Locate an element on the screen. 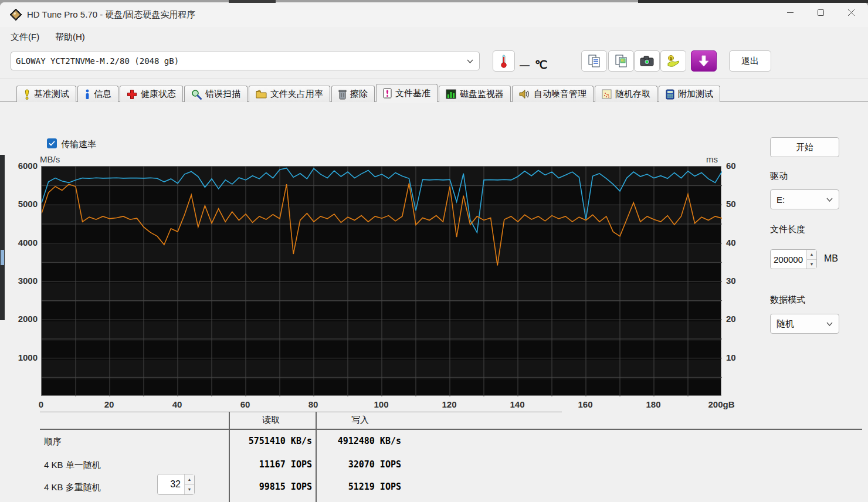 This screenshot has width=868, height=502. x-axis-tick: 20 is located at coordinates (109, 405).